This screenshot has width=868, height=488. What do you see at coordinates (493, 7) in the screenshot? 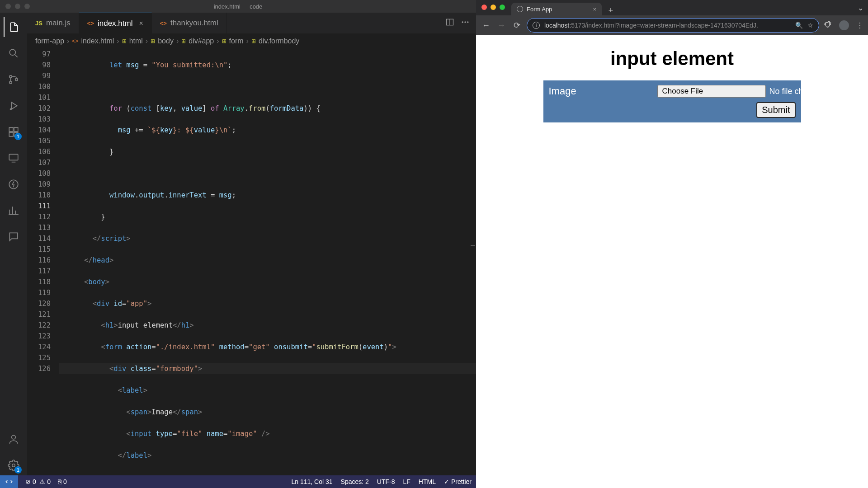
I see `browser-window-controls` at bounding box center [493, 7].